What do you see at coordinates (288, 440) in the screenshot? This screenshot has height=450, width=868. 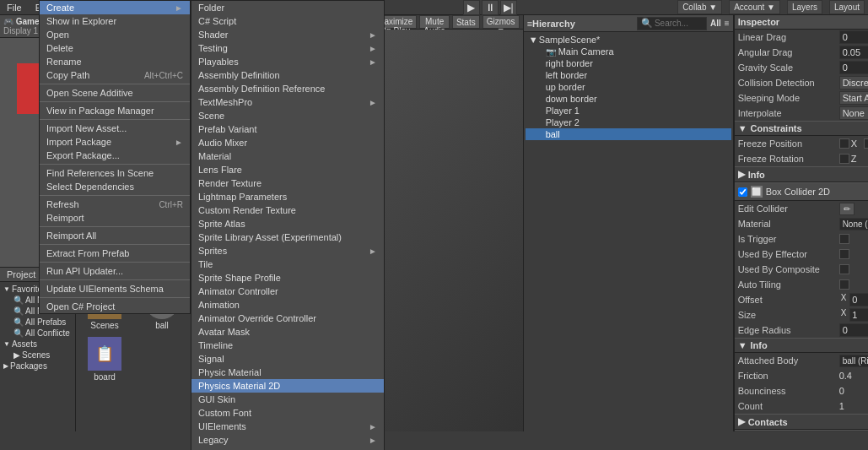 I see `create-legacy: Legacy ►` at bounding box center [288, 440].